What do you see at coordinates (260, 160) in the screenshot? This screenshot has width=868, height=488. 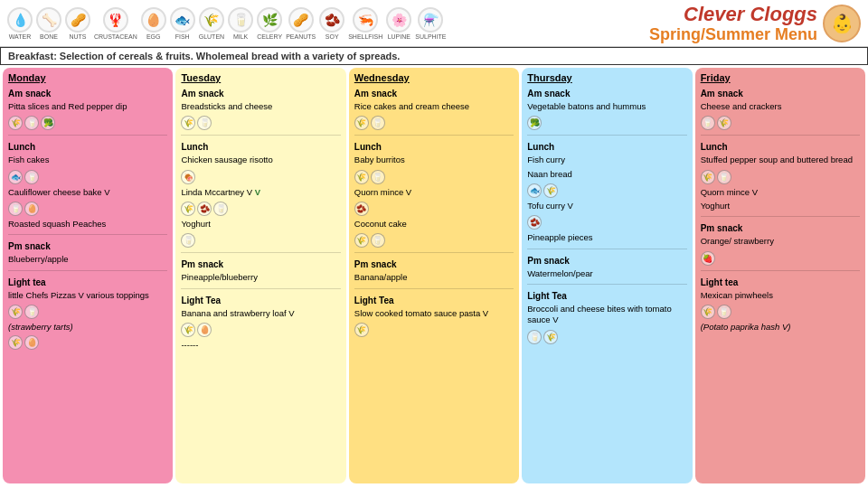 I see `tuesday-lunch-text: Chicken sausage risotto` at bounding box center [260, 160].